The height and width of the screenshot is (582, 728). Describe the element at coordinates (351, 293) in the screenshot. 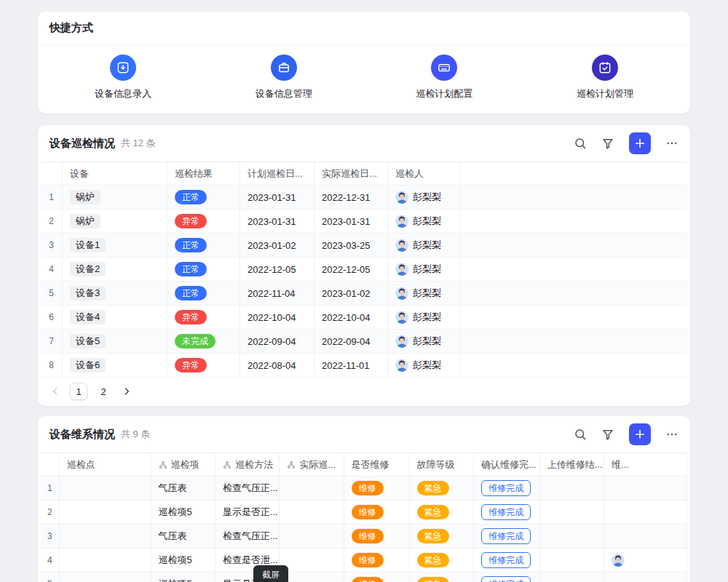

I see `actual-date-cell: 2023-01-02` at that location.